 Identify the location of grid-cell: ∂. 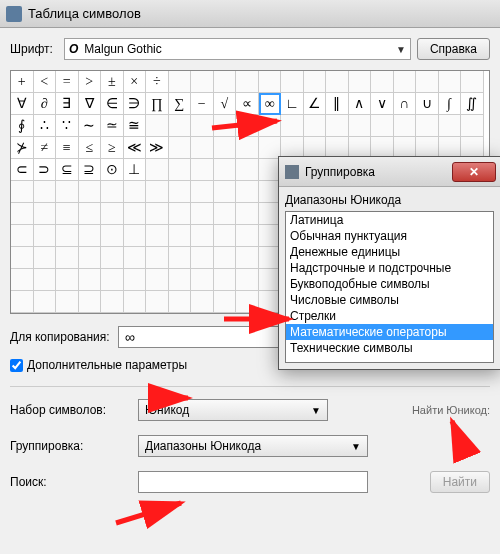
(46, 104).